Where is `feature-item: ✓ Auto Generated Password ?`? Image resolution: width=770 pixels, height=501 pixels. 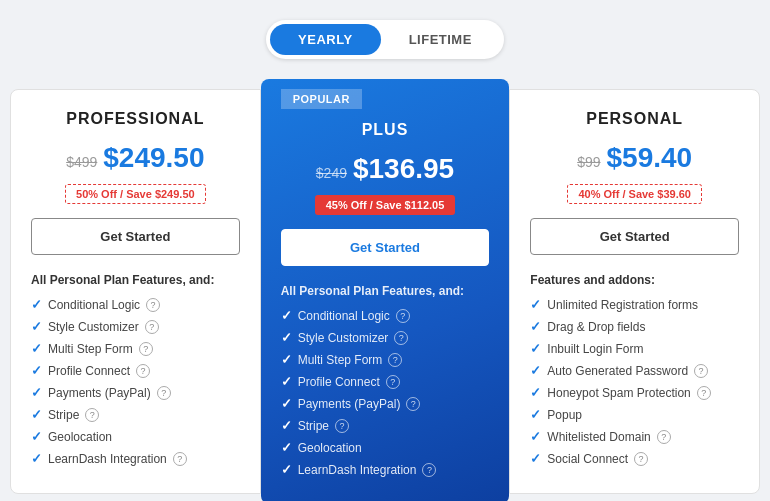
feature-item: ✓ Auto Generated Password ? is located at coordinates (634, 370).